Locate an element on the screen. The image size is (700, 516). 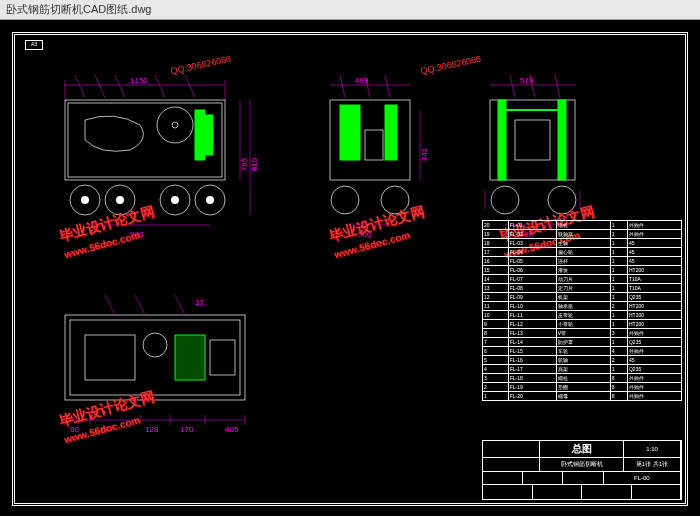
parts-list-table: 20FL-01电机1外购件19FL-02联轴器1外购件18FL-03主轴1451… is located at coordinates (582, 310).